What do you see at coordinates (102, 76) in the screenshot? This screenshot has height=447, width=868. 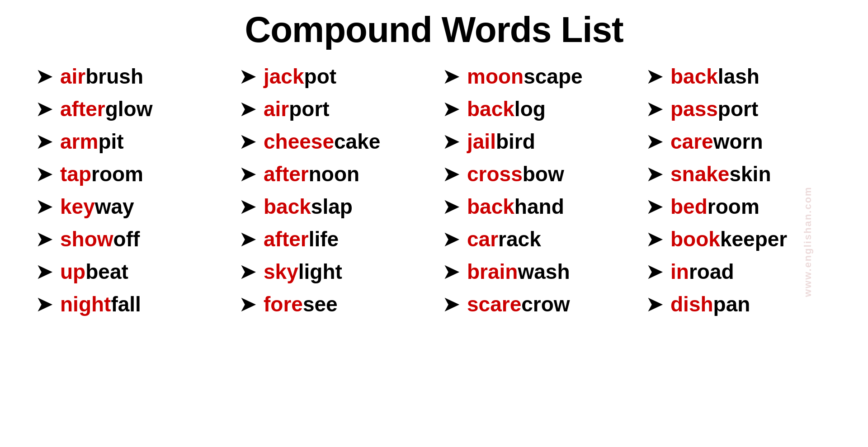 I see `compound-word: airbrush` at bounding box center [102, 76].